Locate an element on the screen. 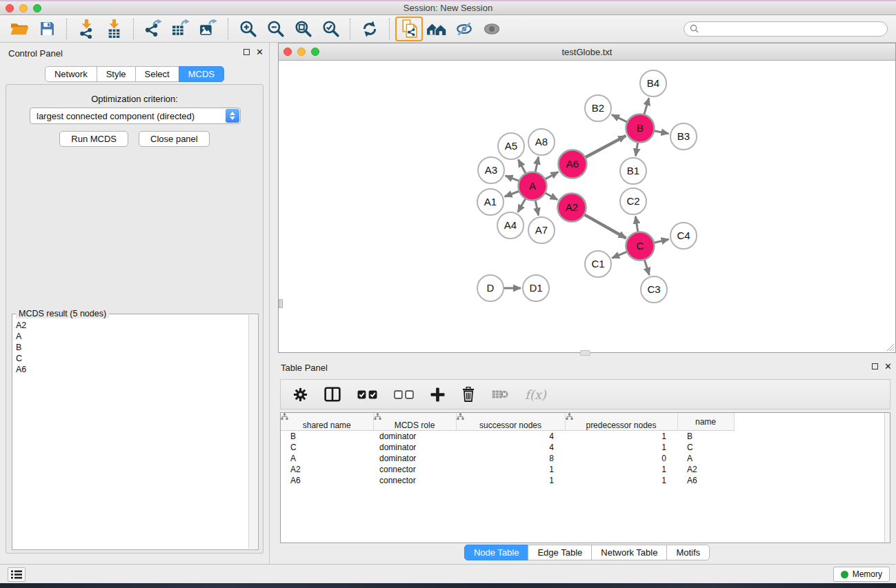 This screenshot has width=896, height=588. table-row: A6connector11A6 is located at coordinates (581, 480).